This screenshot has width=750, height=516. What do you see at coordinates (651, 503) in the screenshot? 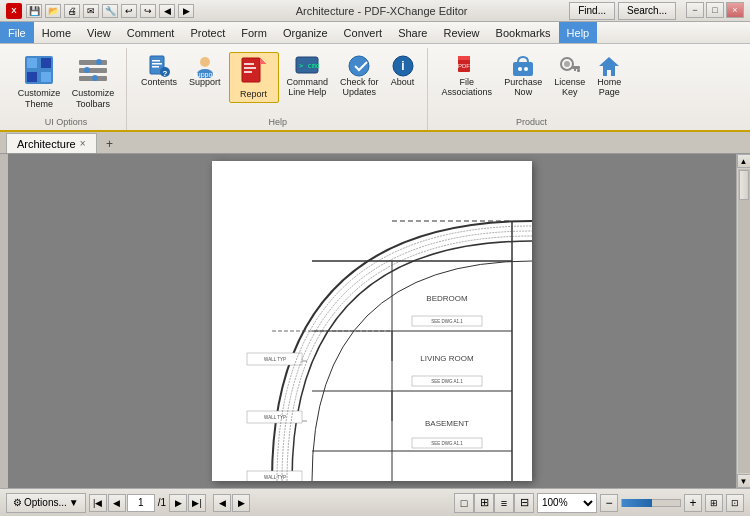
I see `zoom-slider` at bounding box center [651, 503].